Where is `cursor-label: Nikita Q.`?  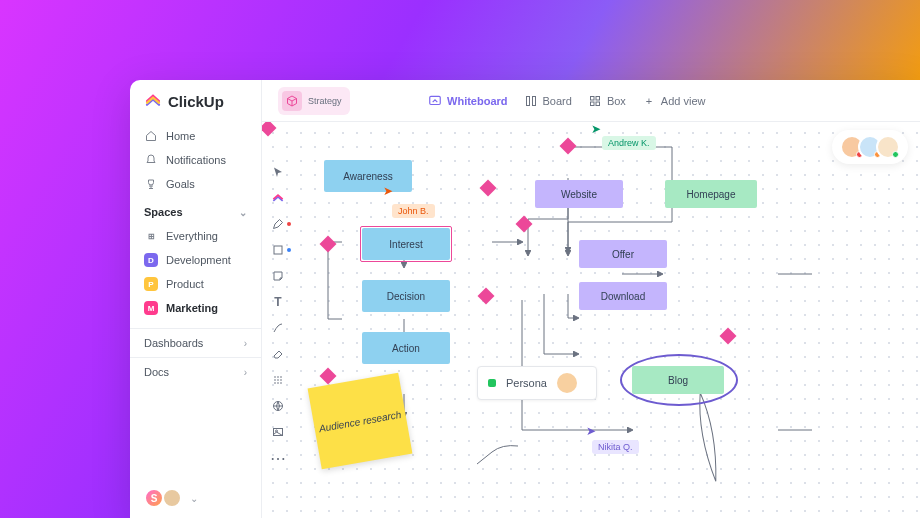
cursor-label: Nikita Q. is located at coordinates (616, 447).